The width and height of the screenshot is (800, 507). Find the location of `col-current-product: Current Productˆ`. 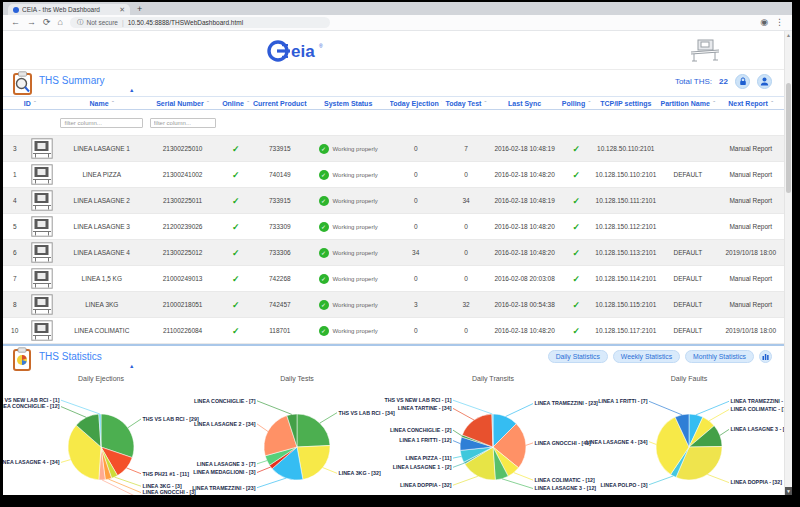

col-current-product: Current Productˆ is located at coordinates (280, 104).